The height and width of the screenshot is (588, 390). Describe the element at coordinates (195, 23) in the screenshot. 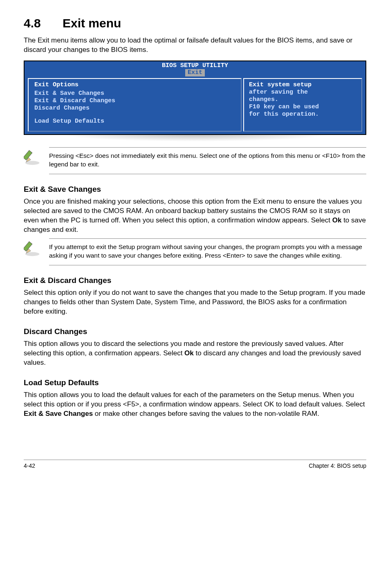

I see `page-heading: 4.8Exit menu` at that location.